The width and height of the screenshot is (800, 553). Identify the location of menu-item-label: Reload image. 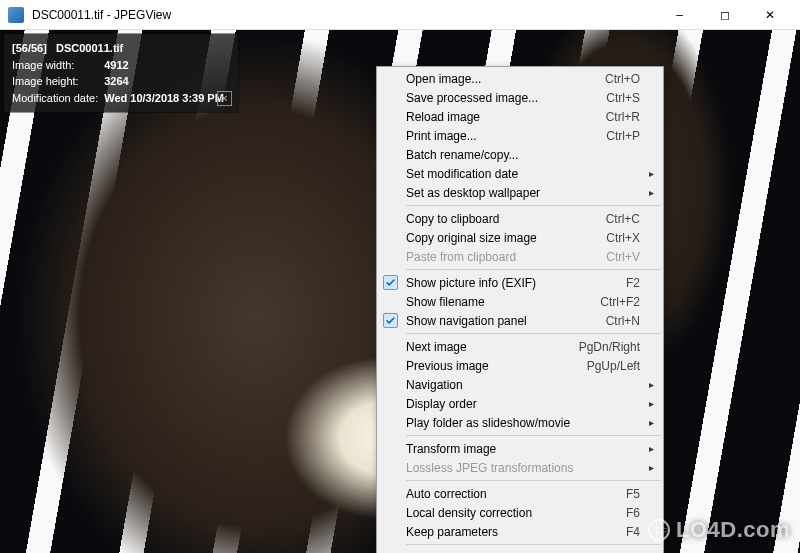
(500, 117).